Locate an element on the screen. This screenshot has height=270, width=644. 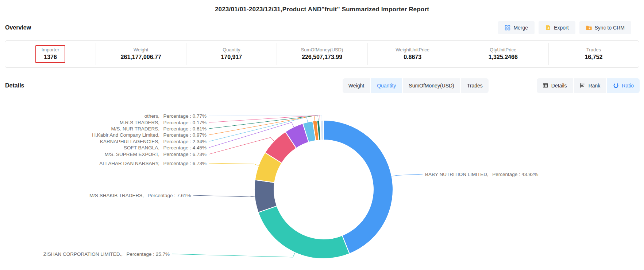
merge-button-label: Merge is located at coordinates (521, 28).